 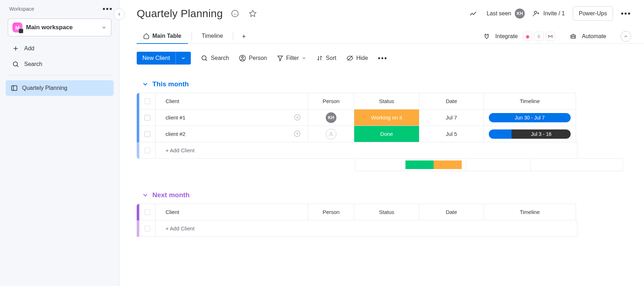 I want to click on add-tab-button, so click(x=244, y=36).